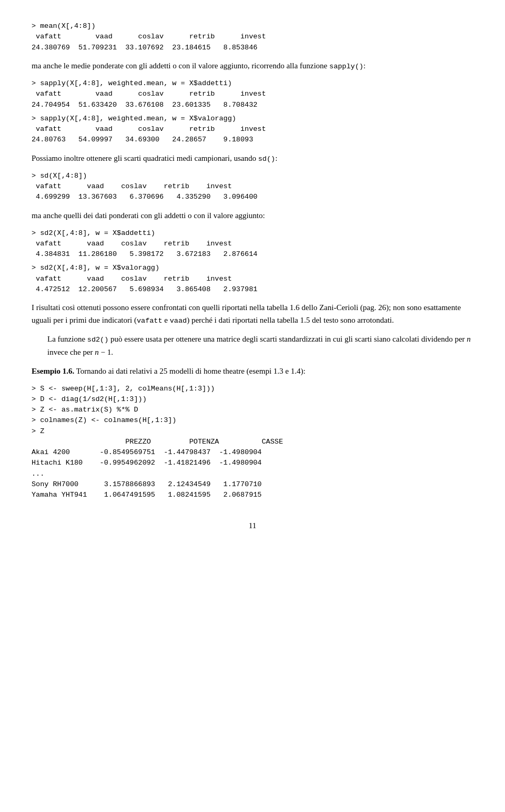 This screenshot has height=812, width=505. I want to click on code-mean: > mean(X[,4:8]) vafatt vaad coslav retri…, so click(252, 37).